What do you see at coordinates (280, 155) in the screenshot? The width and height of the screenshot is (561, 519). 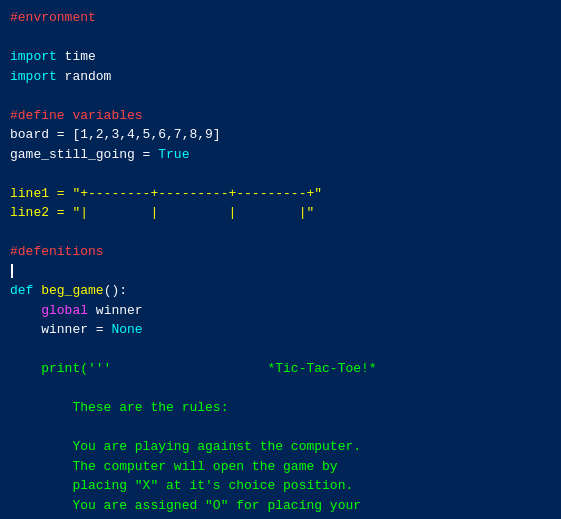 I see `line-8: game_still_going = True` at bounding box center [280, 155].